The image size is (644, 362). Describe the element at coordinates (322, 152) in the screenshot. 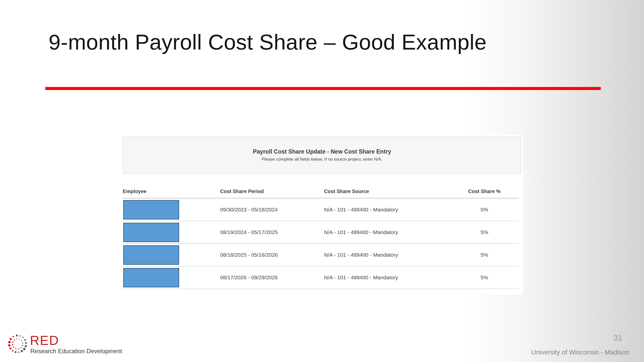

I see `form-header-title: Payroll Cost Share Update - New Cost Sha…` at that location.